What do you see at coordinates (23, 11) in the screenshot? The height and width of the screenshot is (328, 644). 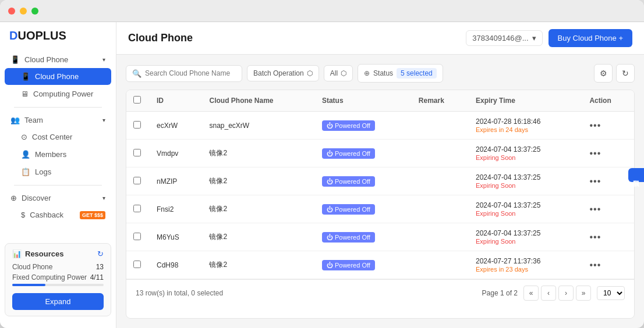 I see `minimize-dot` at bounding box center [23, 11].